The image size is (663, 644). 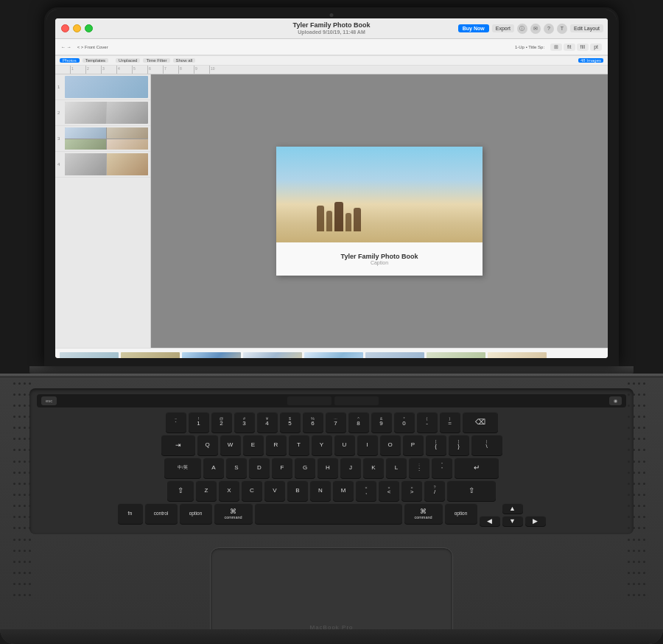 I want to click on key-slash: ?/, so click(x=435, y=491).